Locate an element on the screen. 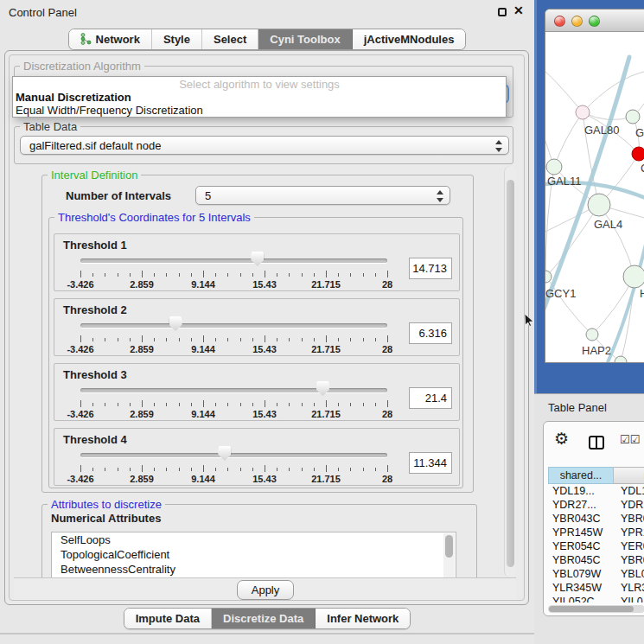 The width and height of the screenshot is (644, 644). number-of-intervals-combobox: 5 is located at coordinates (323, 195).